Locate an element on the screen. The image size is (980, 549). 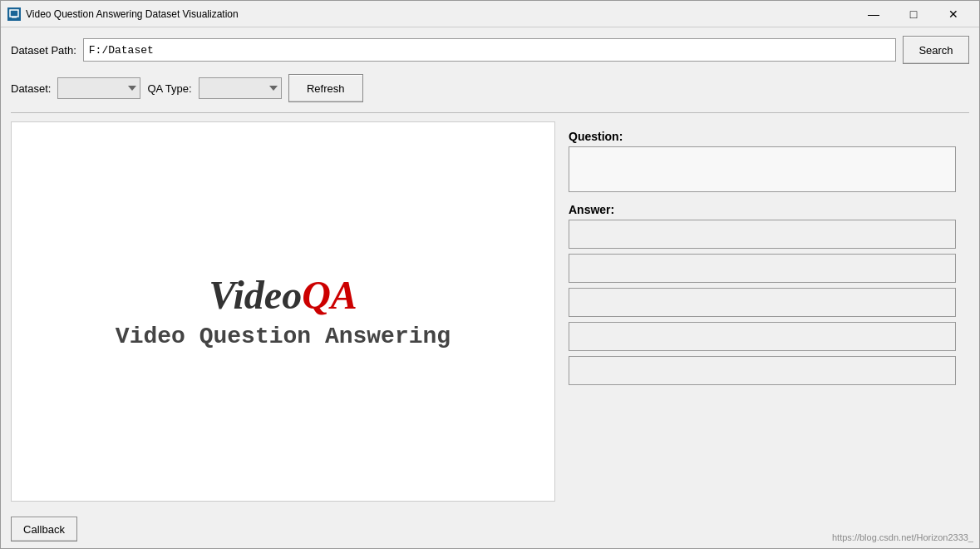
answer-boxes is located at coordinates (762, 303).